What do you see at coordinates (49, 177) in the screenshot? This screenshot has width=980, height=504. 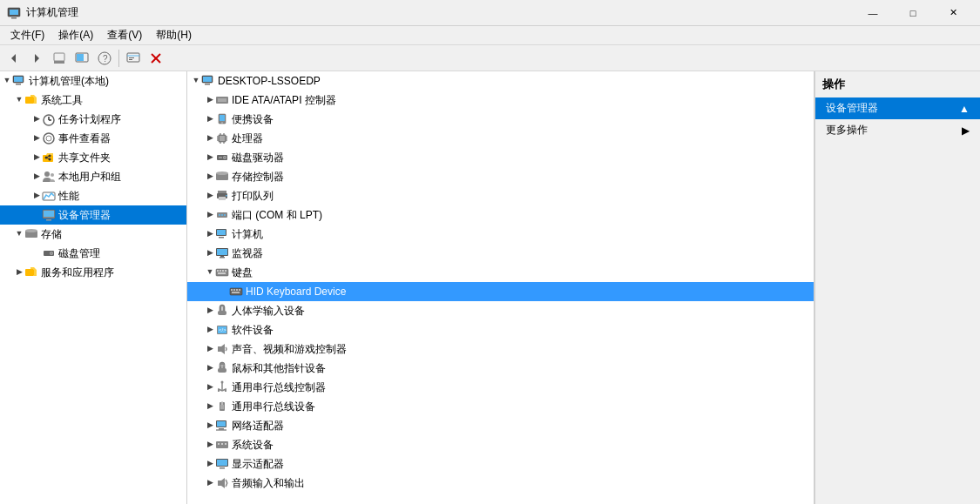 I see `local-users-icon` at bounding box center [49, 177].